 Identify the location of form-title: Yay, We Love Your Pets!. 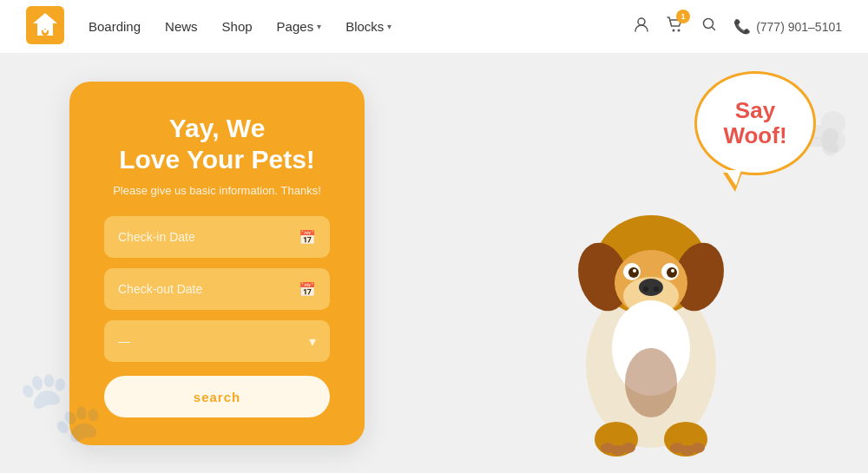
(217, 144).